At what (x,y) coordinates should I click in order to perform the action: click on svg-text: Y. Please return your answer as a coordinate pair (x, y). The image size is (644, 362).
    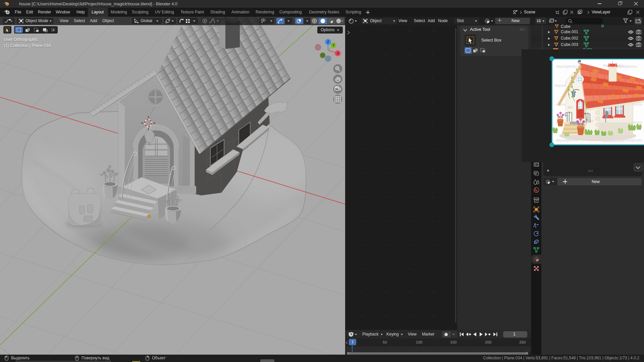
    Looking at the image, I should click on (333, 46).